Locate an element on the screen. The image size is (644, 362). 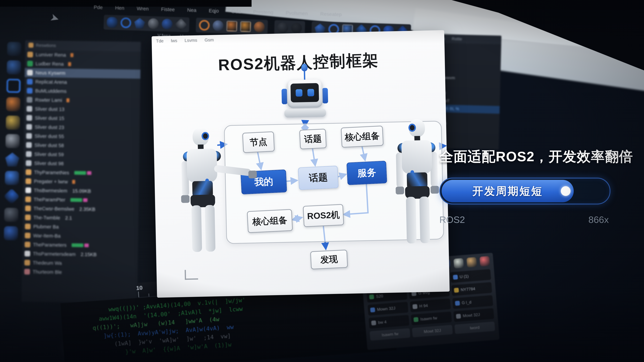
property-field: H 94 is located at coordinates (430, 305).